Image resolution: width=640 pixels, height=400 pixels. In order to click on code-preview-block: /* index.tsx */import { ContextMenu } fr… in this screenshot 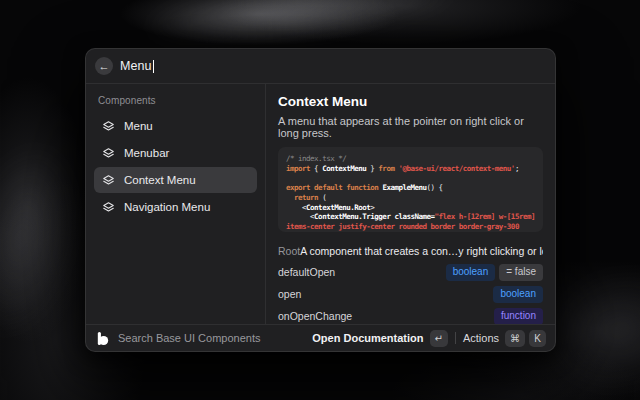, I will do `click(410, 190)`.